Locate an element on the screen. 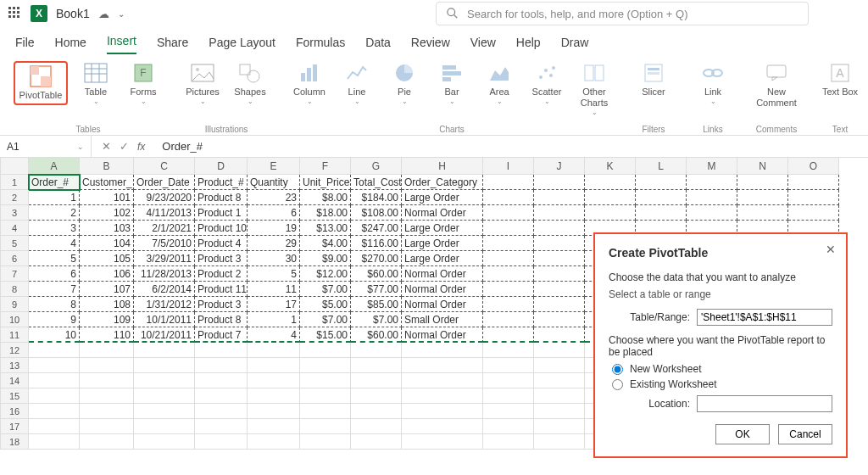 The height and width of the screenshot is (475, 868). cell: 104 is located at coordinates (107, 243).